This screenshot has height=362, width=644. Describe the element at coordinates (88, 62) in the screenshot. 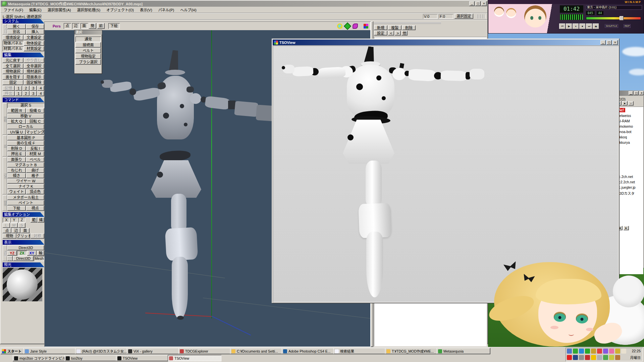

I see `select-mode-button: ブラシ選択` at that location.